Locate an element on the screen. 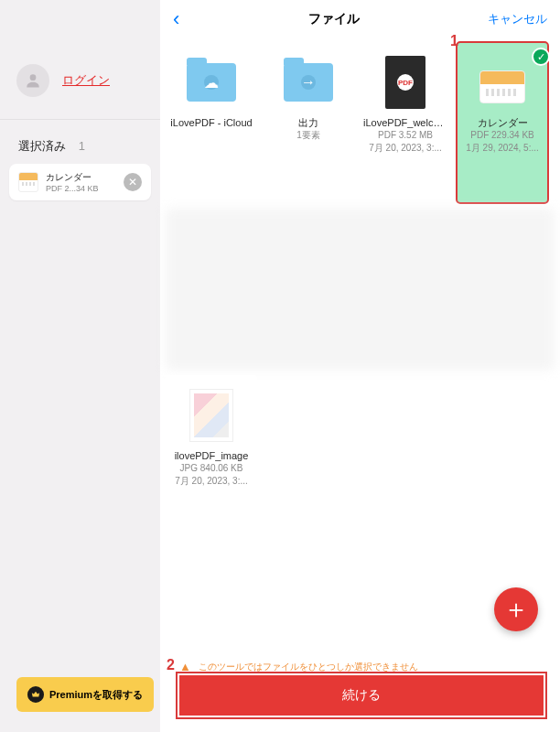 This screenshot has height=732, width=560. selected-header: 選択済み 1 is located at coordinates (81, 142).